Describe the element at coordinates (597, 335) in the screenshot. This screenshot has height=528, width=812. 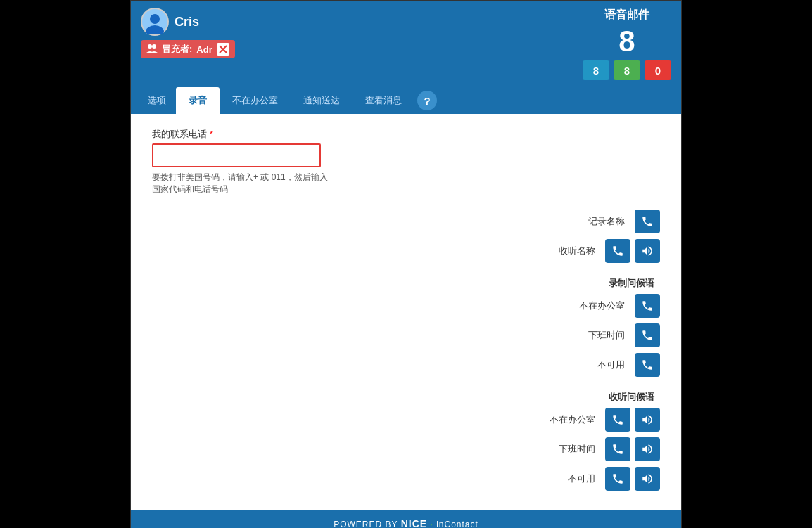
I see `record-off-duty-label: 下班时间` at that location.